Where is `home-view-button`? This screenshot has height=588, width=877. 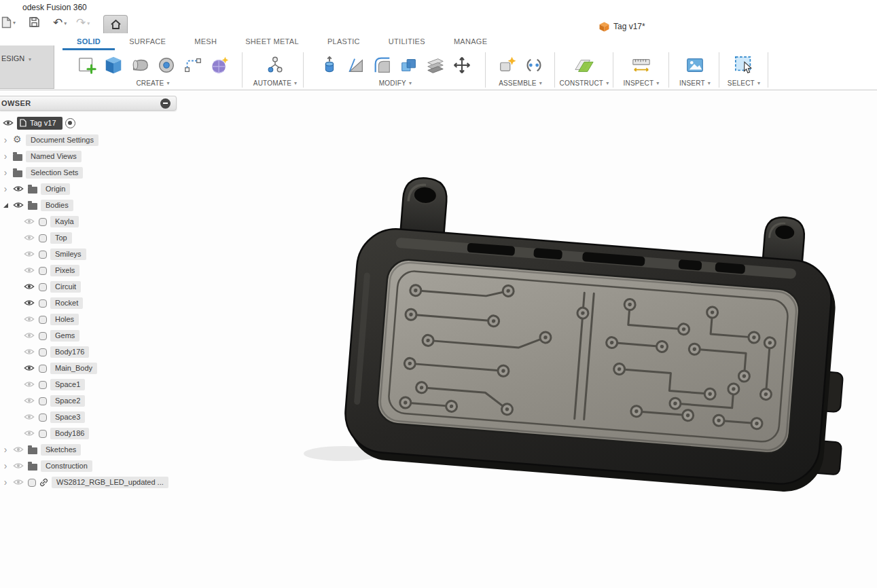
home-view-button is located at coordinates (115, 24).